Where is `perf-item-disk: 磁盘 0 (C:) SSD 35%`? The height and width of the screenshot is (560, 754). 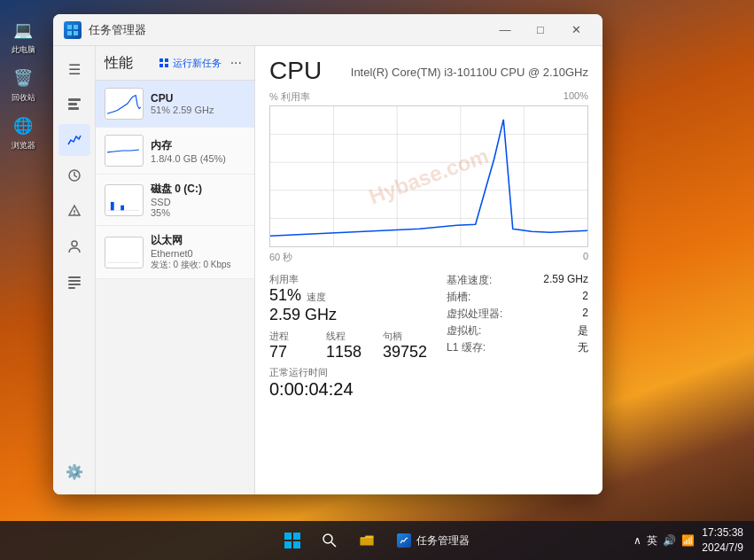 perf-item-disk: 磁盘 0 (C:) SSD 35% is located at coordinates (175, 200).